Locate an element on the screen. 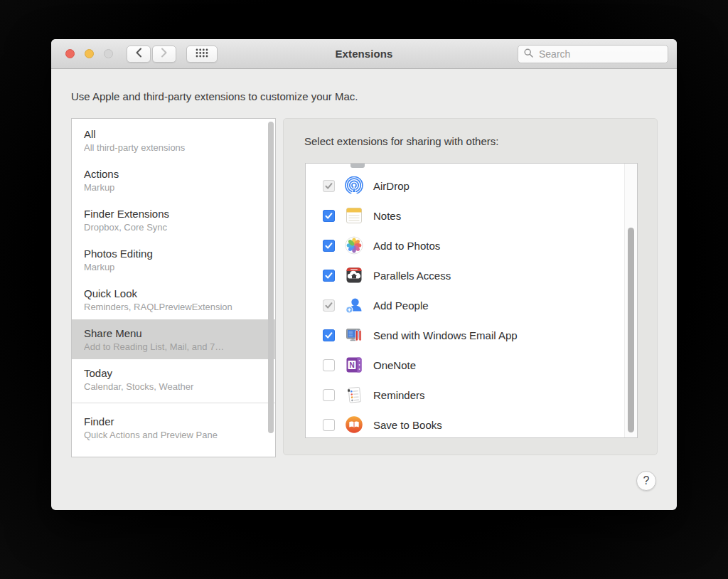 The height and width of the screenshot is (579, 728). minimize-window-button is located at coordinates (90, 54).